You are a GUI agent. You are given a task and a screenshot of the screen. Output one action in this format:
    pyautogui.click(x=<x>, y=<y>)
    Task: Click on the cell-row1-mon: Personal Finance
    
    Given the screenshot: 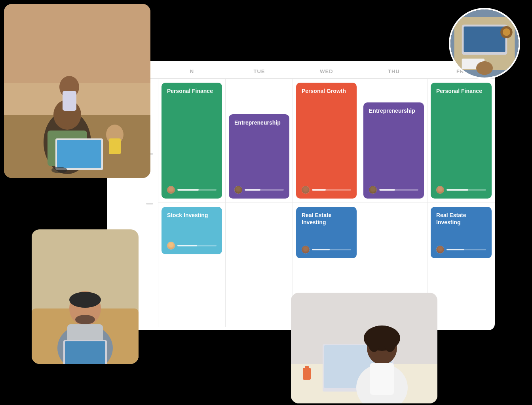 What is the action you would take?
    pyautogui.click(x=192, y=141)
    